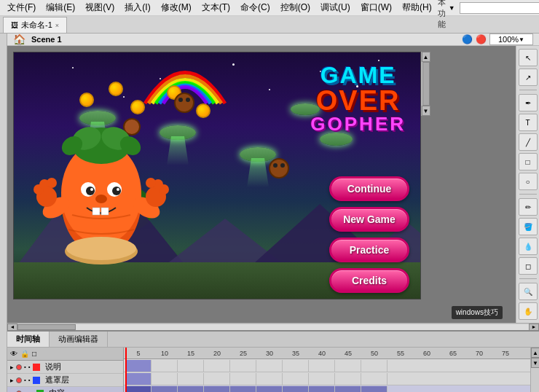 This screenshot has height=392, width=539. I want to click on scroll-down-button: ▼, so click(426, 111).